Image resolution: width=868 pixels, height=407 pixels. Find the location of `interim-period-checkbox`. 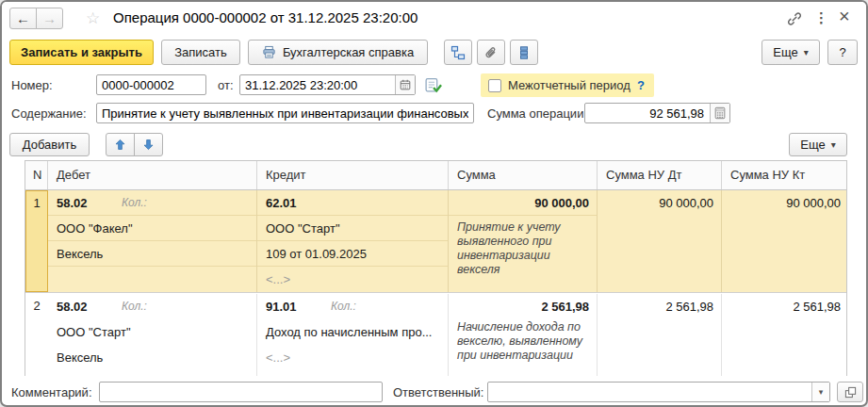

interim-period-checkbox is located at coordinates (495, 86).